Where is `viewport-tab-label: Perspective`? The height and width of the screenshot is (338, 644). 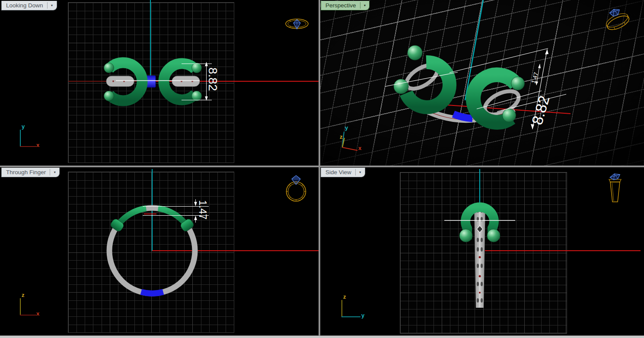 viewport-tab-label: Perspective is located at coordinates (341, 5).